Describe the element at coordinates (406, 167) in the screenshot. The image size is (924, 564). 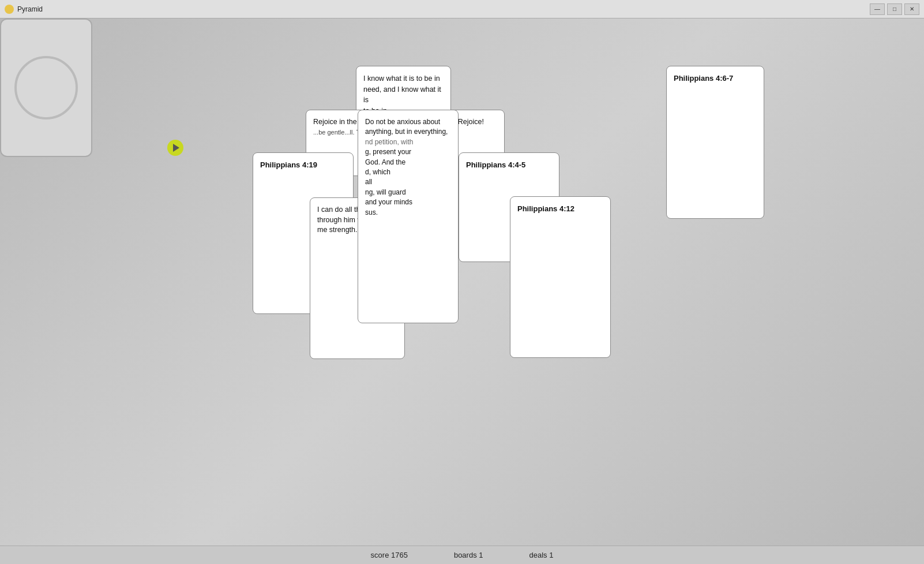
I see `card-phil-46-body: Do not be anxious about anything, but in…` at that location.